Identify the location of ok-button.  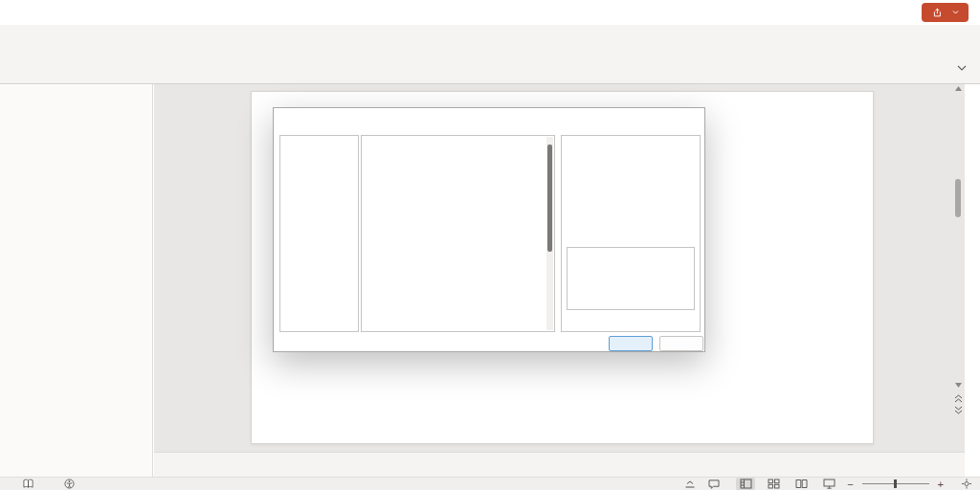
(631, 344).